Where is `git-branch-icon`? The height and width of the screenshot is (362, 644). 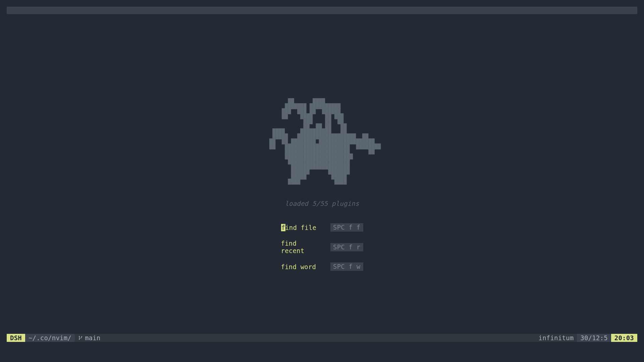
git-branch-icon is located at coordinates (80, 338).